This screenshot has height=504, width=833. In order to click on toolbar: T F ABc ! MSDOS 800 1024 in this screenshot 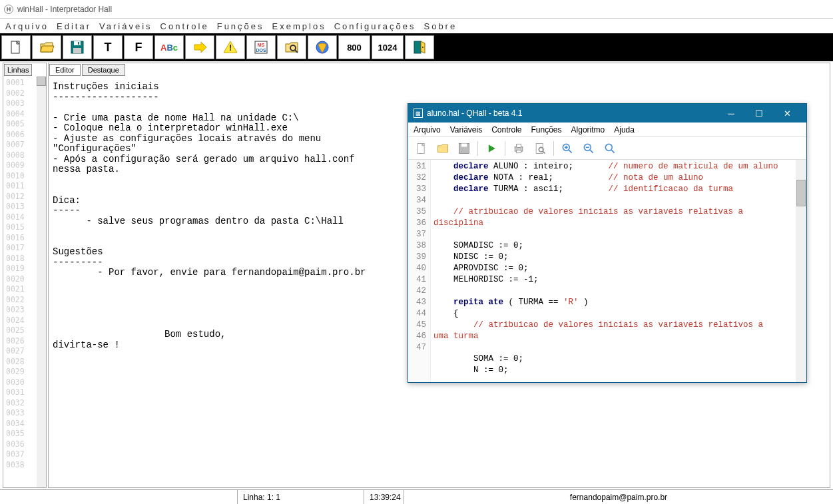, I will do `click(417, 47)`.